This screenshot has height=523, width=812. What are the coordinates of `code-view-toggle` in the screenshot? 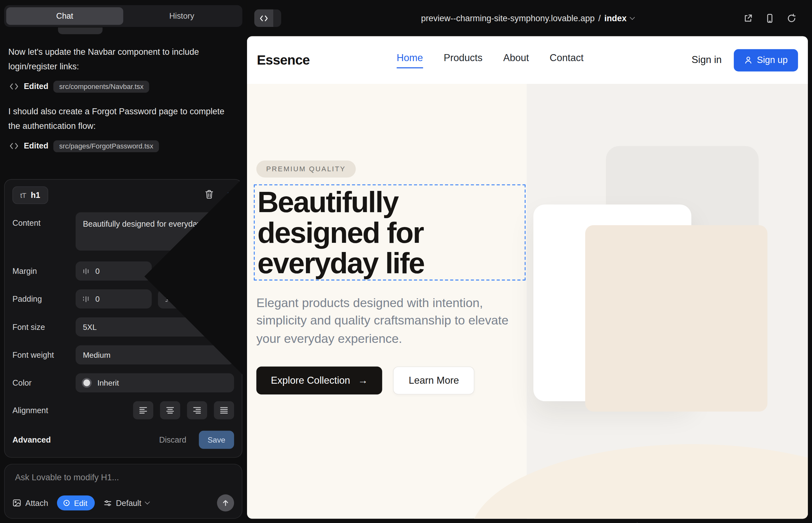 It's located at (268, 18).